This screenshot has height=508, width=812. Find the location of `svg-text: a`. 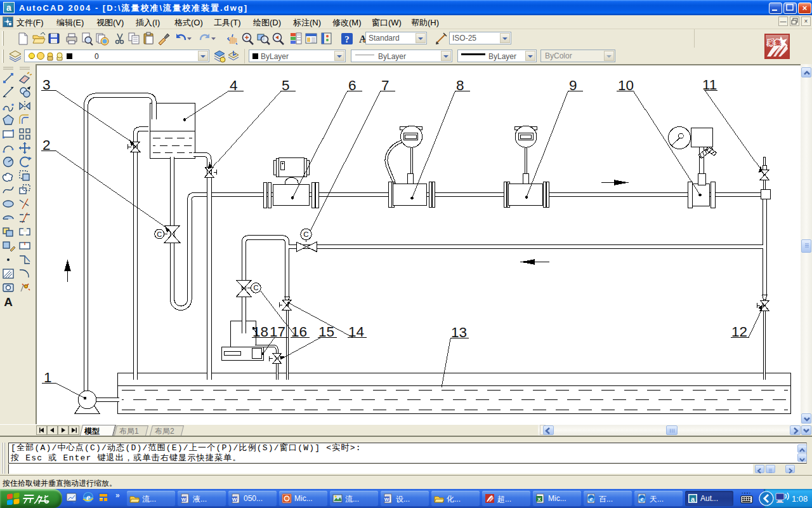

svg-text: a is located at coordinates (693, 499).